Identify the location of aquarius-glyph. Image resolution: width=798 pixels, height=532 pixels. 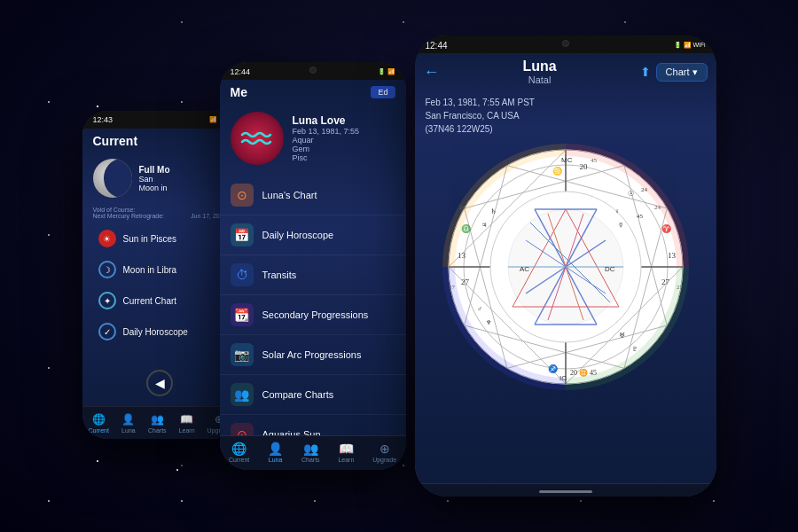
(257, 138).